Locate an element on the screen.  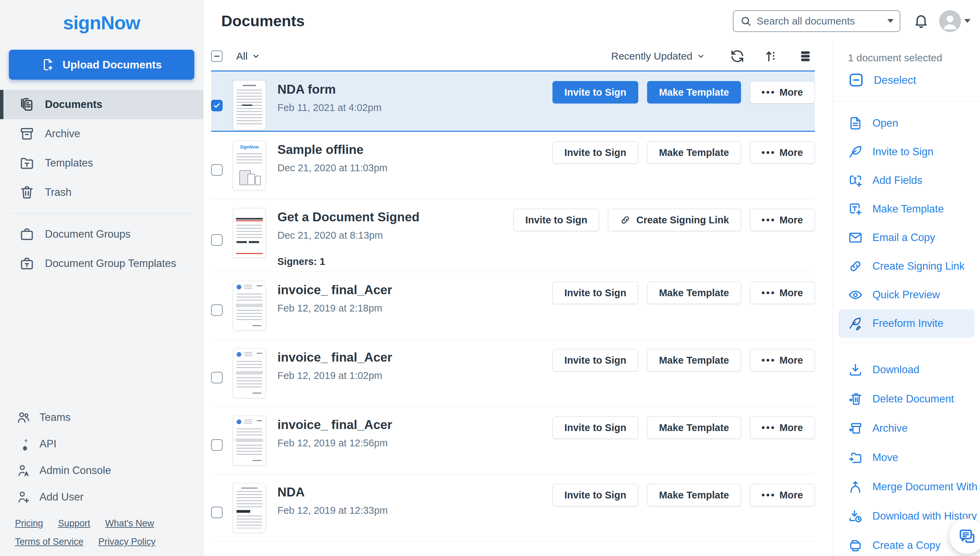
sidebar-item-teams: Teams is located at coordinates (102, 417).